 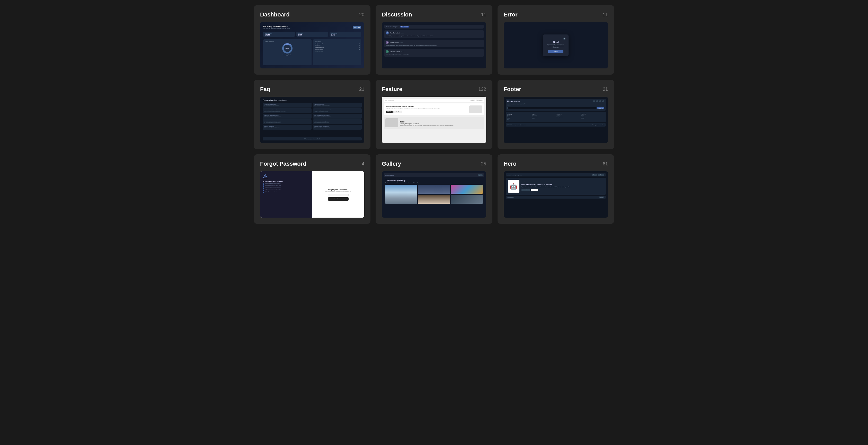 I want to click on card-header-error: Error 11, so click(x=556, y=15).